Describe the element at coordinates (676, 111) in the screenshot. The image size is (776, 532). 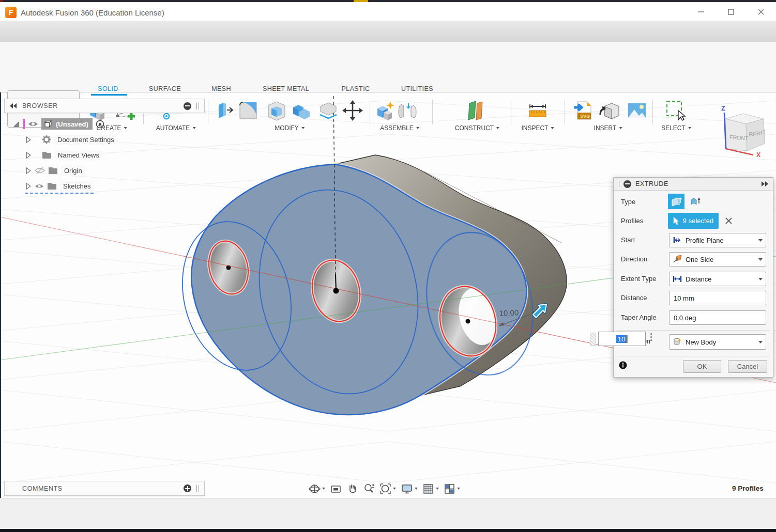
I see `select-icon` at that location.